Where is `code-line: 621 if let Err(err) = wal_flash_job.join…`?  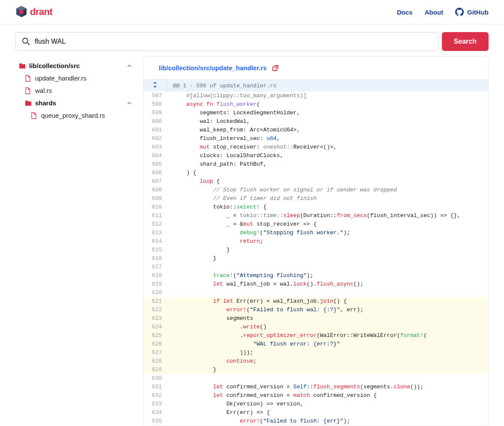
code-line: 621 if let Err(err) = wal_flash_job.join… is located at coordinates (316, 301).